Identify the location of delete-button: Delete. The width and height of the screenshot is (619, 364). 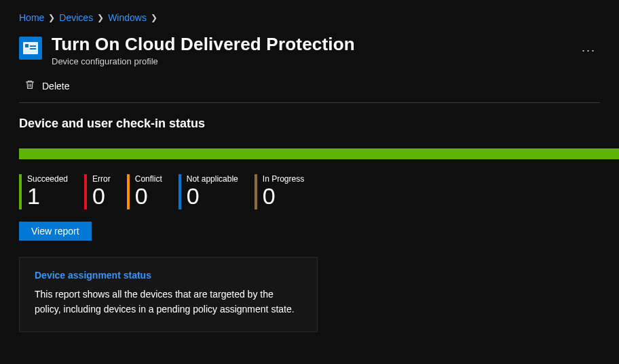
(56, 86).